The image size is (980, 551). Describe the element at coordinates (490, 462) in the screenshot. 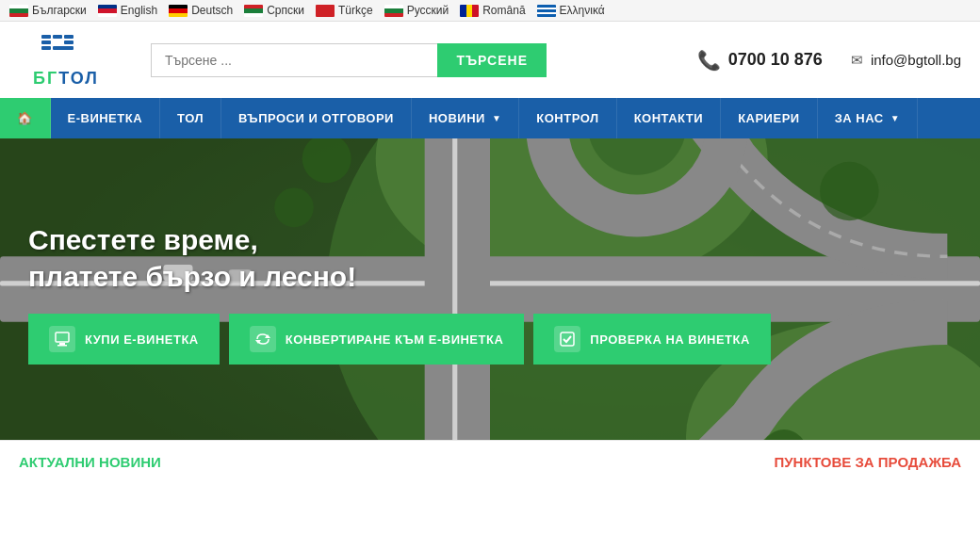

I see `bottom-bar: АКТУАЛНИ НОВИНИ ПУНКТОВЕ ЗА ПРОДАЖБА` at that location.